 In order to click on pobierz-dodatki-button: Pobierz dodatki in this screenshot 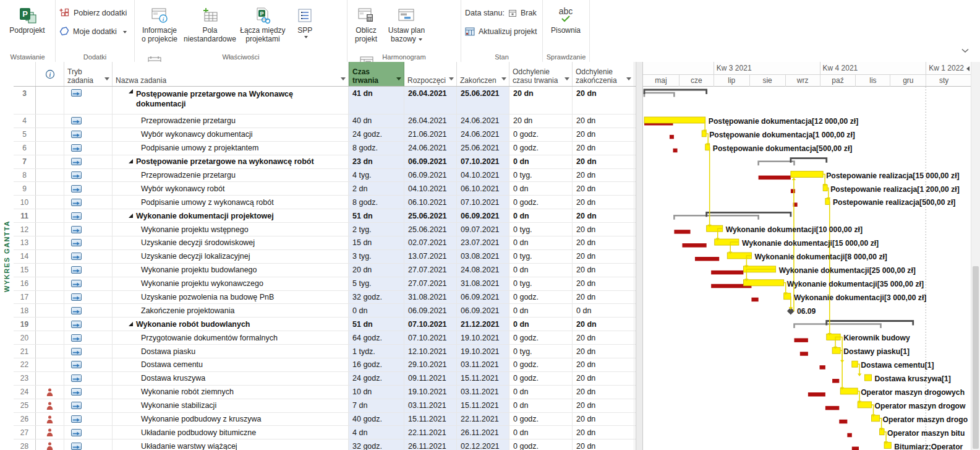, I will do `click(95, 13)`.